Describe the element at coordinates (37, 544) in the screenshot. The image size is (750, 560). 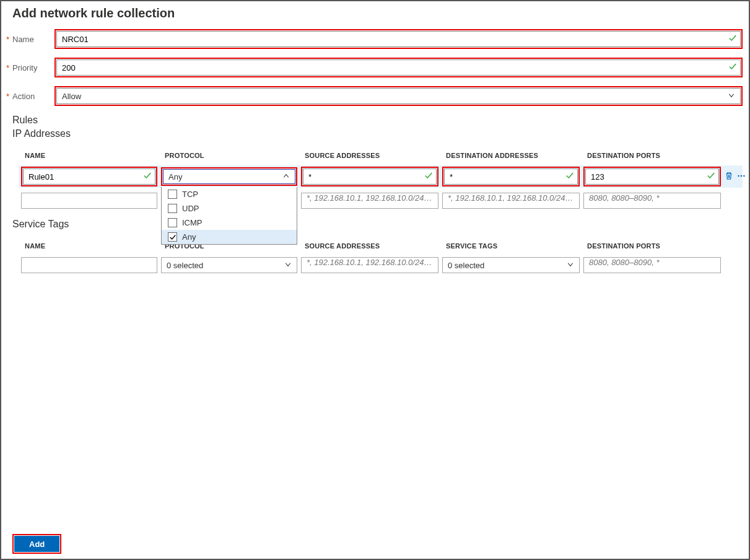
I see `add-button: Add` at that location.